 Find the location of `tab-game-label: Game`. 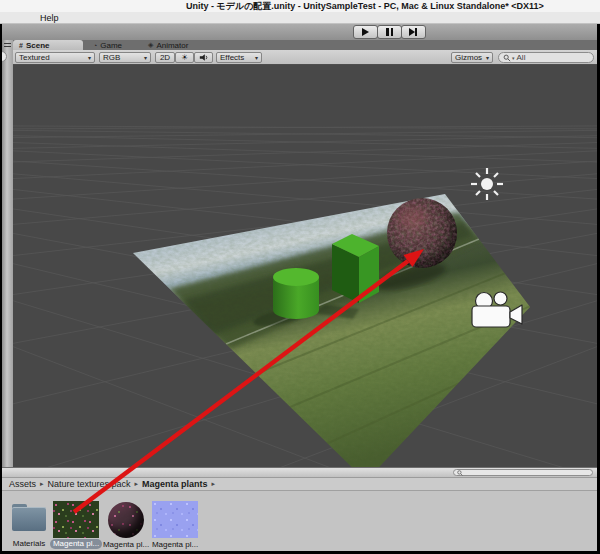

tab-game-label: Game is located at coordinates (111, 46).